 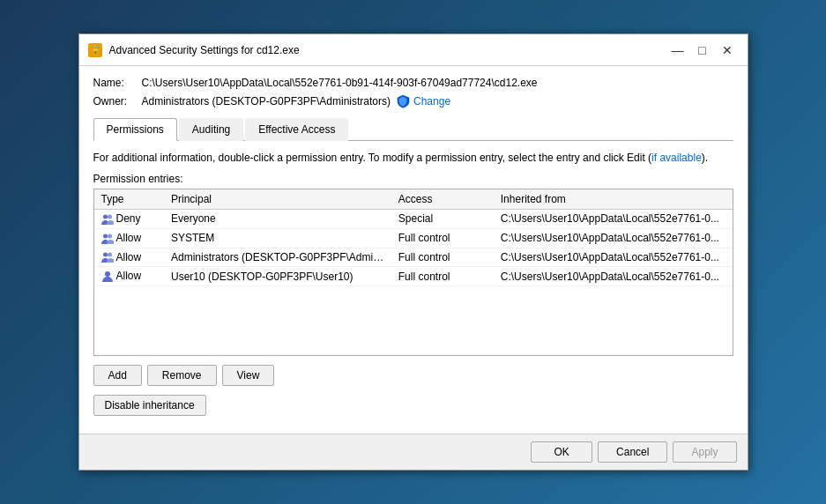 I want to click on col-header-principal: Principal, so click(x=278, y=199).